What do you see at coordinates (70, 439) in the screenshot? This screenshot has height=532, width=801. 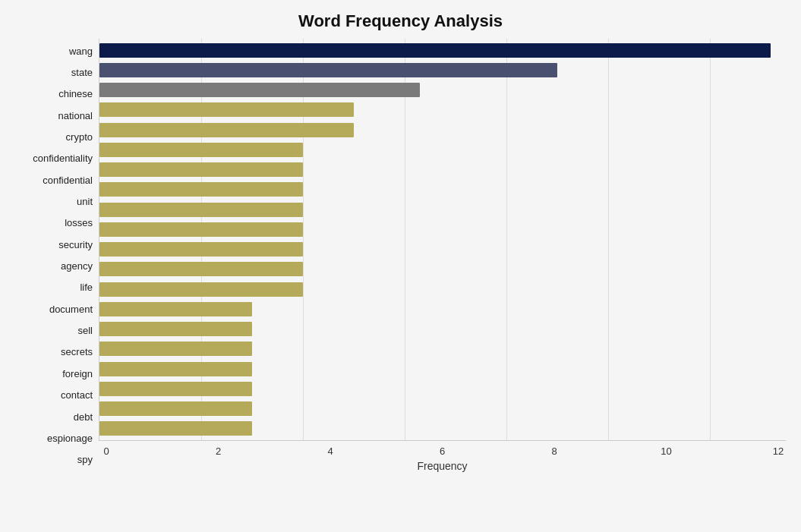 I see `y-label: espionage` at bounding box center [70, 439].